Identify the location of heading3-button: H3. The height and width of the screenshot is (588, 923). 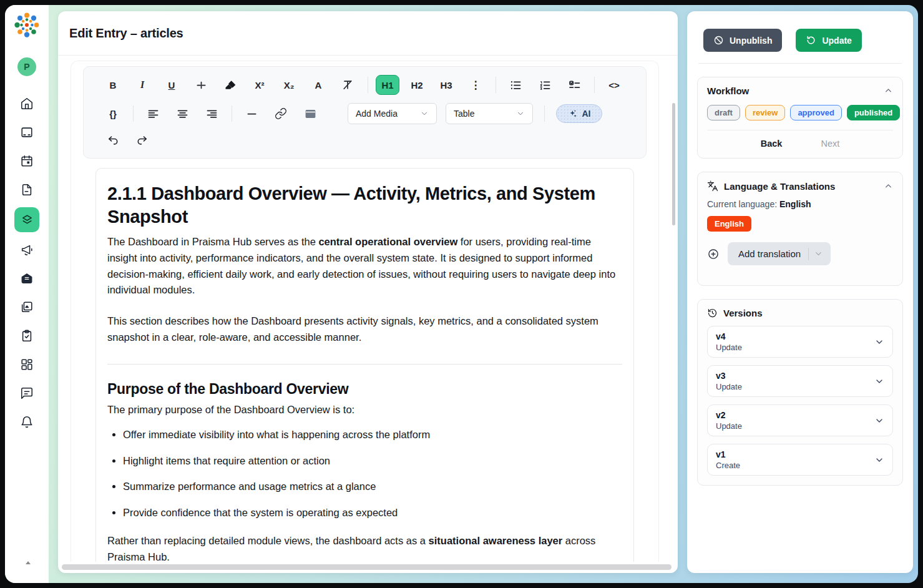
(446, 85).